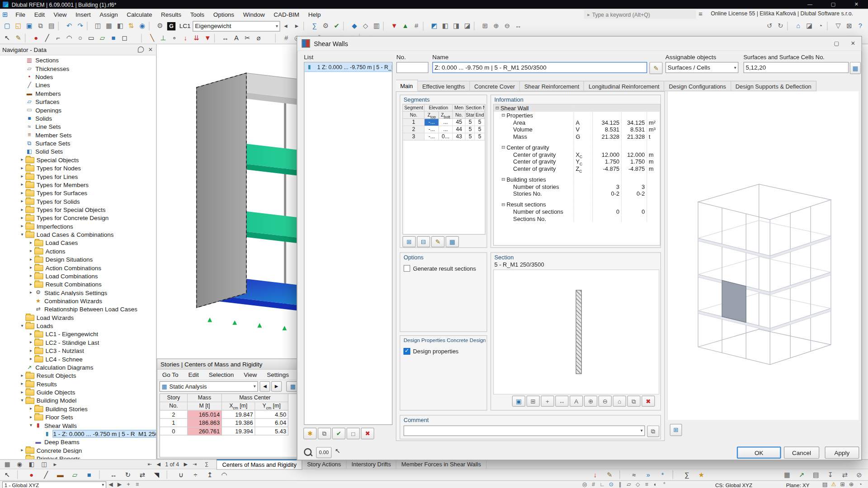  I want to click on menu-item: Results, so click(171, 14).